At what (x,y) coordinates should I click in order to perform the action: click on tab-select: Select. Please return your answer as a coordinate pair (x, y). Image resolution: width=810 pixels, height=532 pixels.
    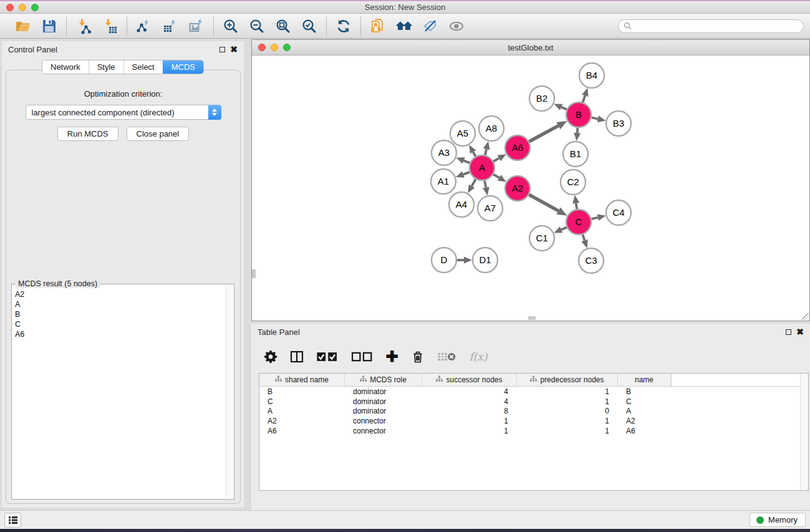
    Looking at the image, I should click on (143, 67).